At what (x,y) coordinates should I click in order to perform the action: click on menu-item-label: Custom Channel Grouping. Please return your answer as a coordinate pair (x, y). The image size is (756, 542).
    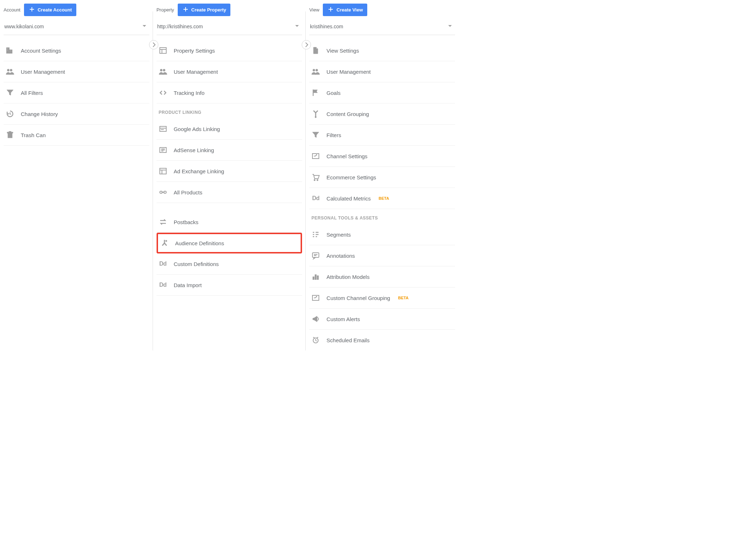
    Looking at the image, I should click on (358, 298).